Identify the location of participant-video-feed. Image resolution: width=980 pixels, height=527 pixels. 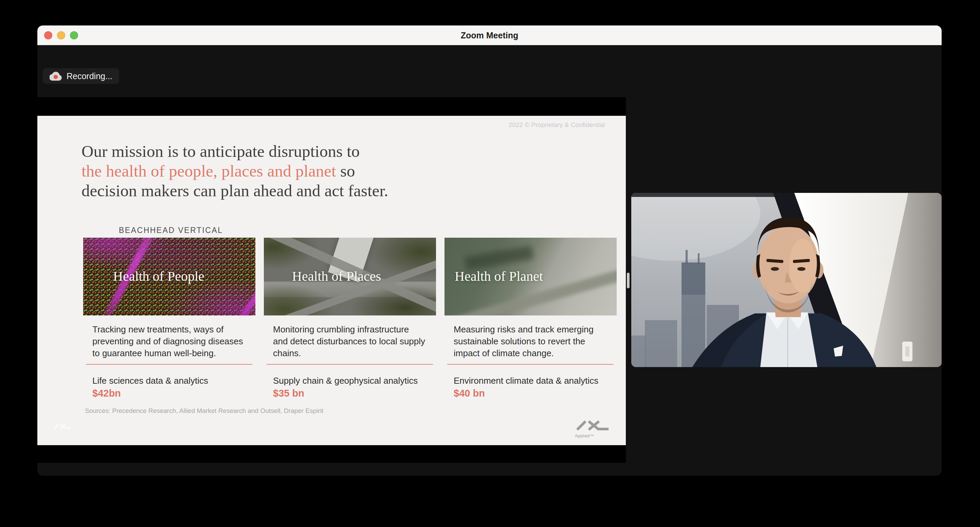
(786, 280).